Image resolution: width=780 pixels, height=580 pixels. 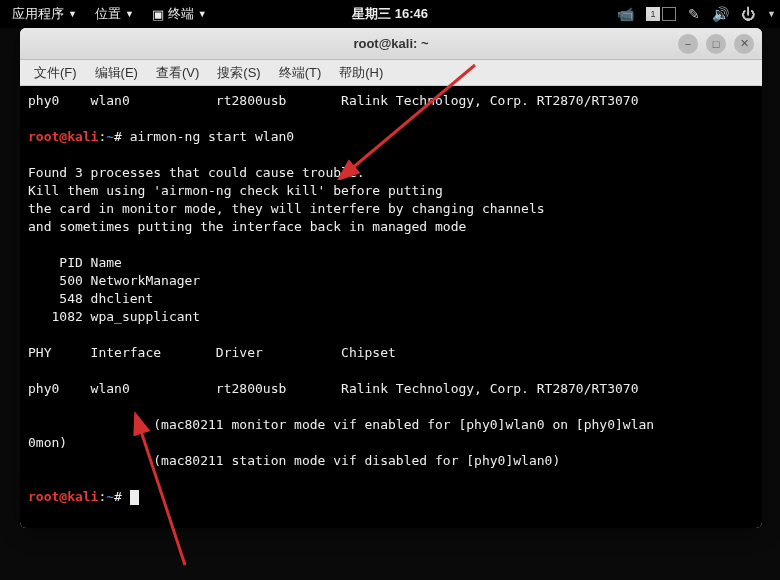 I want to click on terminal-line: 500 NetworkManager, so click(x=391, y=281).